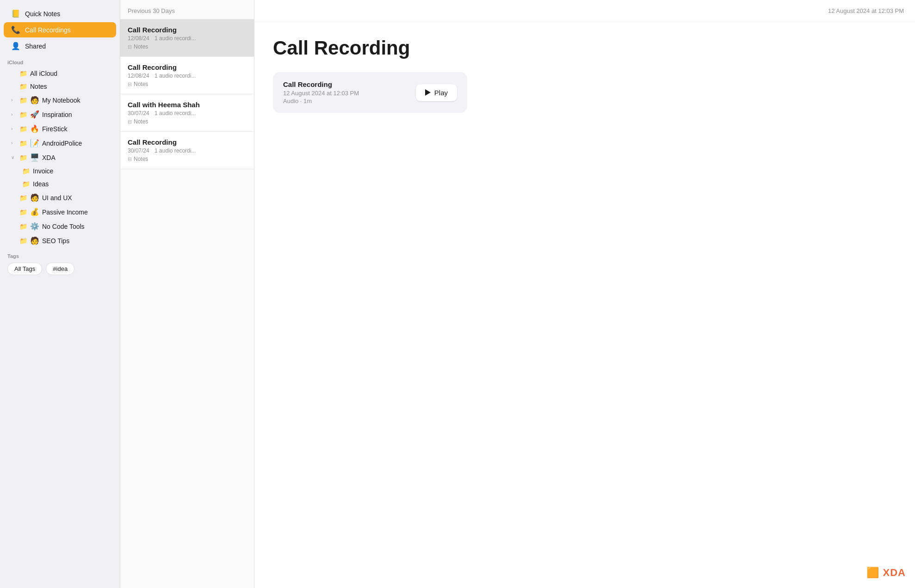  I want to click on tags-row: All Tags #idea, so click(60, 269).